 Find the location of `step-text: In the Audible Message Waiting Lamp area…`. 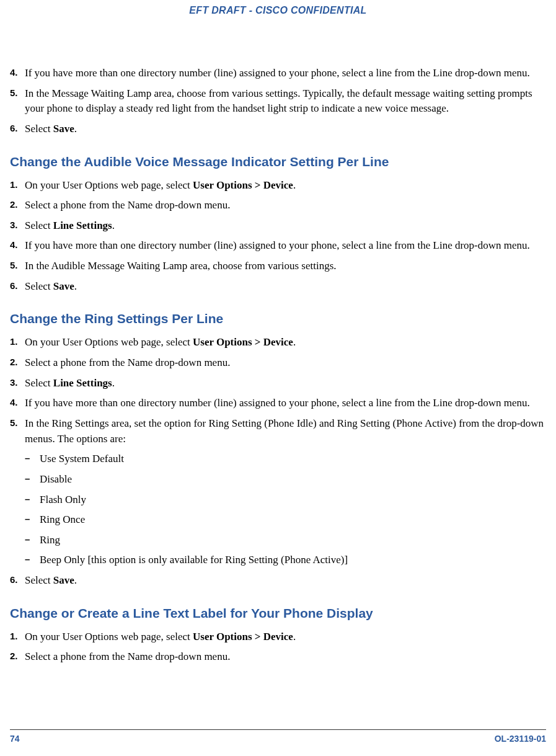

step-text: In the Audible Message Waiting Lamp area… is located at coordinates (285, 267).